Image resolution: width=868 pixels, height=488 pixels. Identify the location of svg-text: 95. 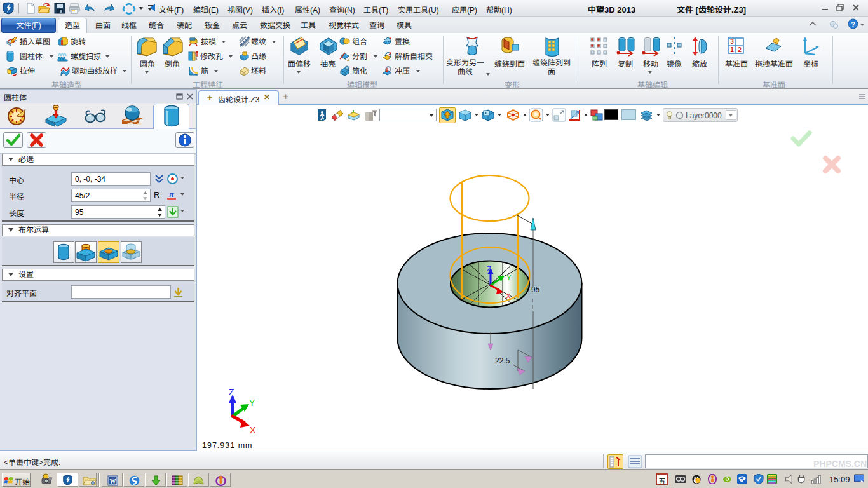
(536, 290).